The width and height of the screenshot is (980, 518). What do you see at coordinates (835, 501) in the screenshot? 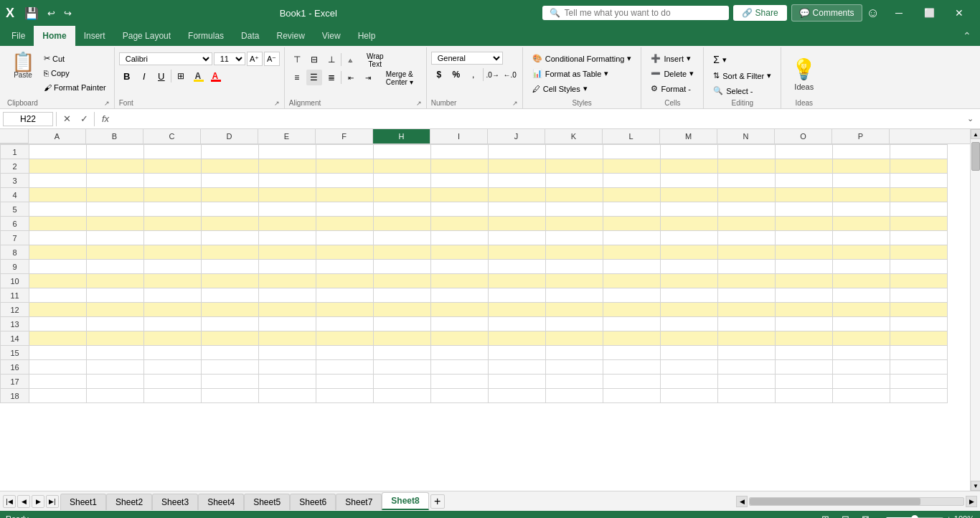
I see `hscroll-thumb` at bounding box center [835, 501].